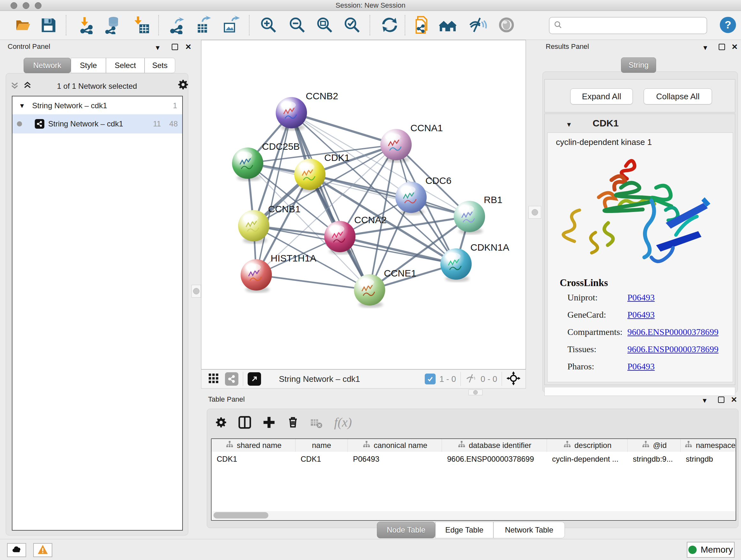 The height and width of the screenshot is (560, 741). I want to click on import-network-button, so click(86, 25).